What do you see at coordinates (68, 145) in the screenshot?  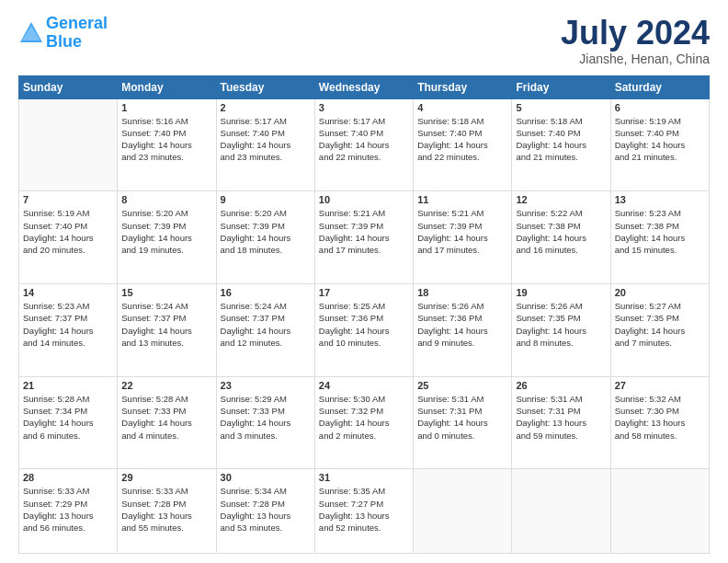 I see `calendar-cell-w1-d1` at bounding box center [68, 145].